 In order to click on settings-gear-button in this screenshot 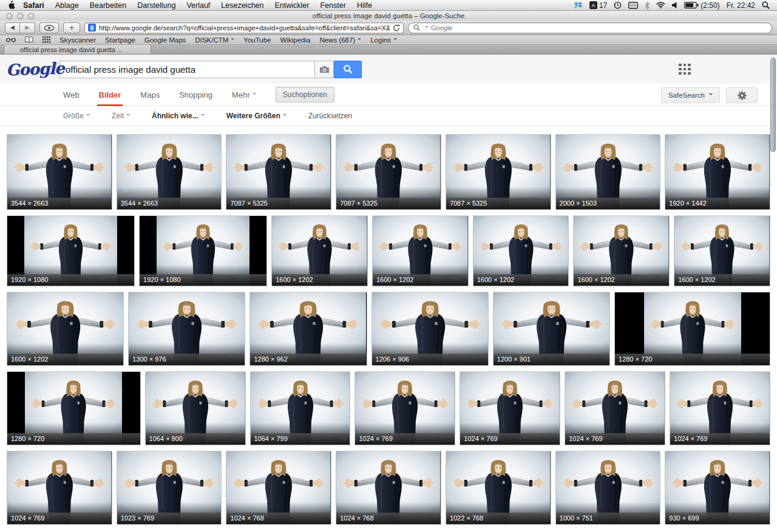, I will do `click(742, 95)`.